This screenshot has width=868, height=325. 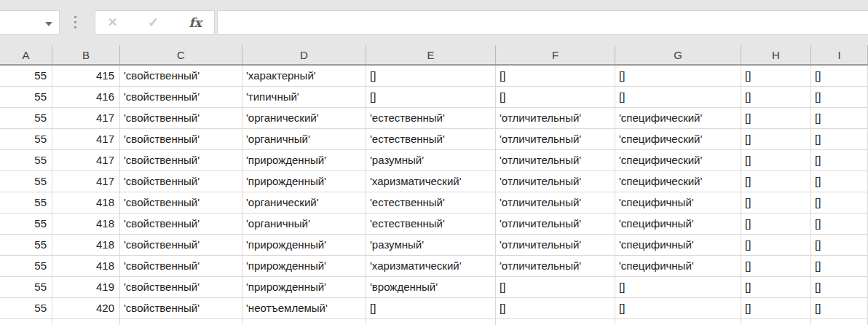 What do you see at coordinates (30, 23) in the screenshot?
I see `name-box` at bounding box center [30, 23].